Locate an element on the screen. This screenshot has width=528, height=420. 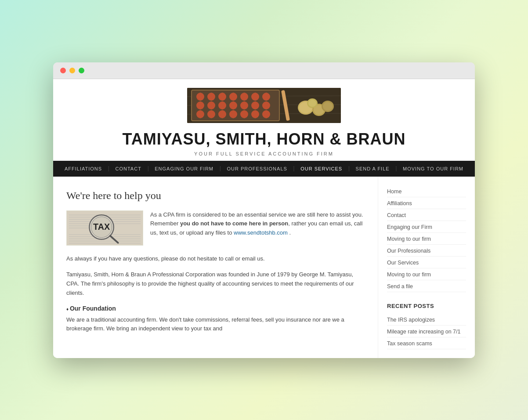
sidebar-link-professionals: Our Professionals is located at coordinates (409, 251).